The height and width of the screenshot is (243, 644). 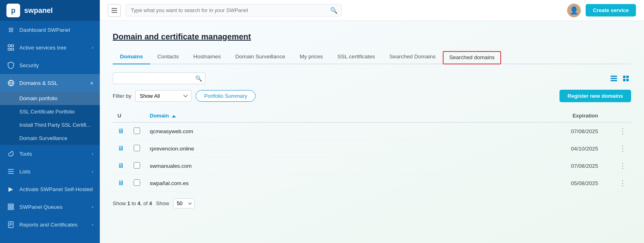 What do you see at coordinates (163, 204) in the screenshot?
I see `pagination-show-label: Show` at bounding box center [163, 204].